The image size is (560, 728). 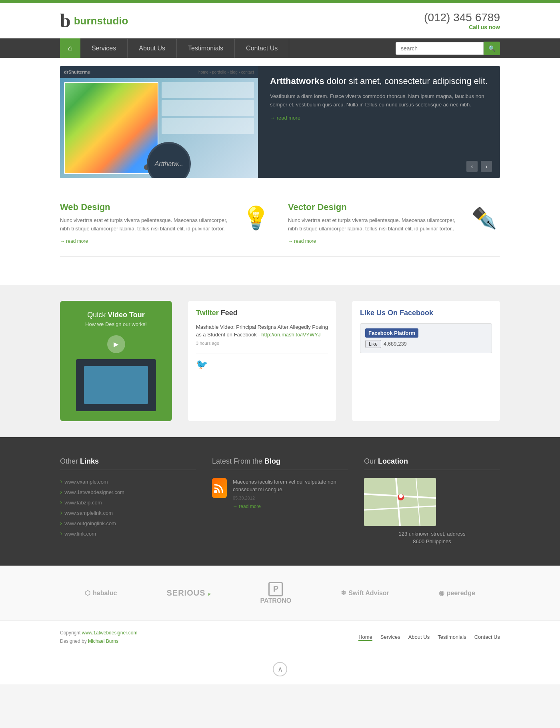 I want to click on service-vector-content: Vector Design Nunc vivertrra erat et tur…, so click(x=374, y=223).